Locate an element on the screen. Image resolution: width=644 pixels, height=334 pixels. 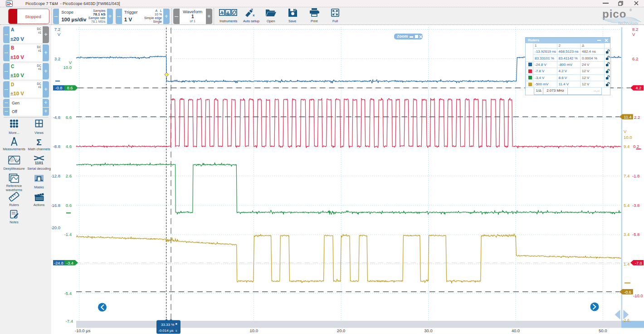
svg-text: 0.6 is located at coordinates (69, 205).